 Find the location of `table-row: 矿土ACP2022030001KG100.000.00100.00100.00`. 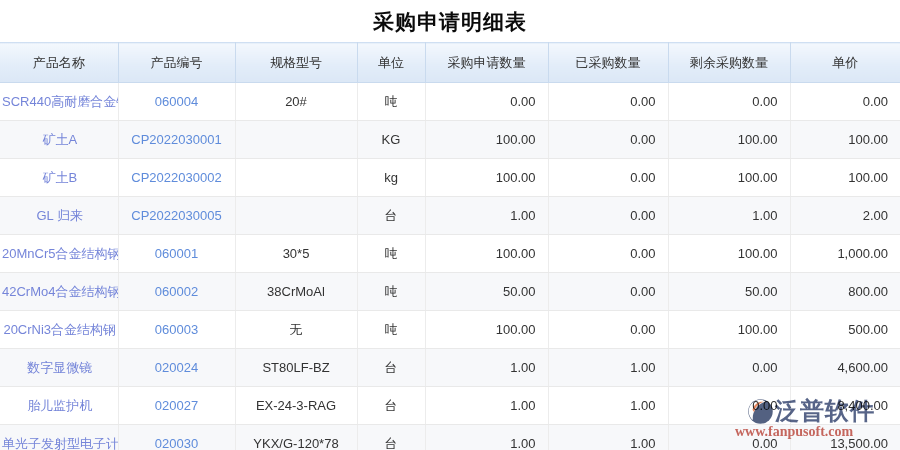

table-row: 矿土ACP2022030001KG100.000.00100.00100.00 is located at coordinates (450, 140).